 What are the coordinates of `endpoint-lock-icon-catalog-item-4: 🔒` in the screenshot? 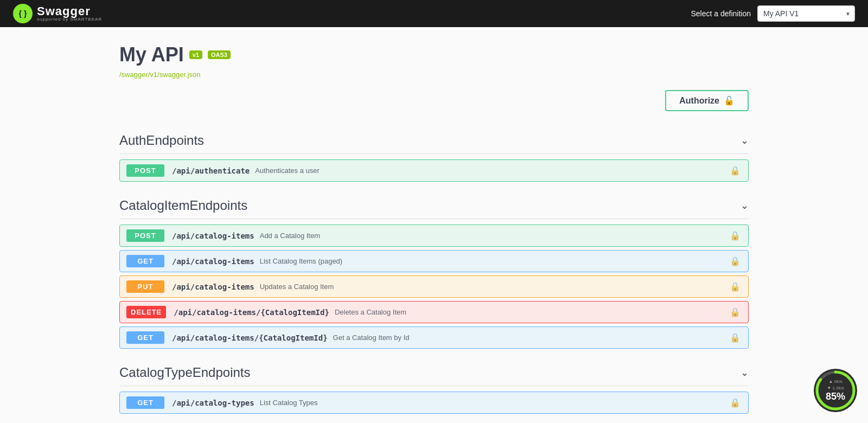 It's located at (735, 337).